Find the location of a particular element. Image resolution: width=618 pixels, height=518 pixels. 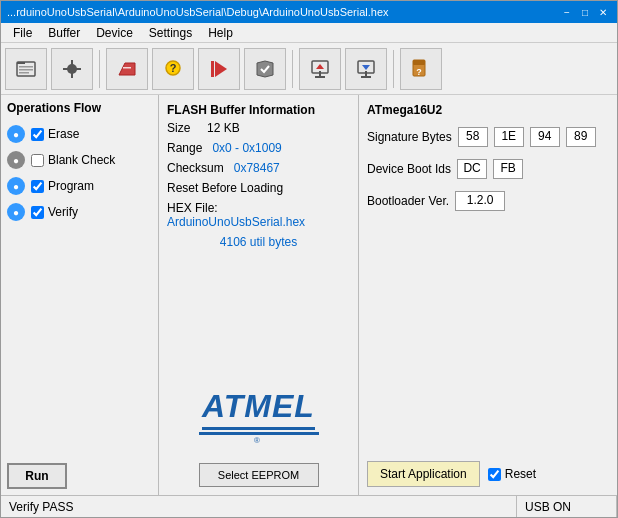

hex-file-label: HEX File: is located at coordinates (192, 208).